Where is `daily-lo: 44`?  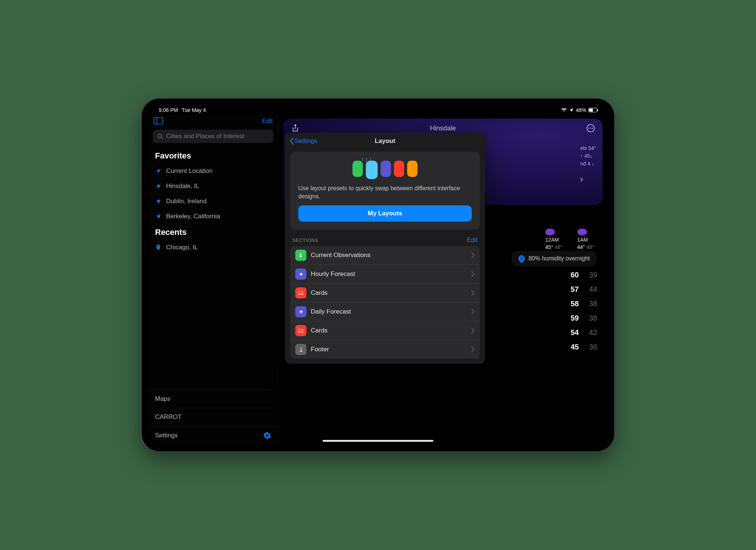 daily-lo: 44 is located at coordinates (588, 290).